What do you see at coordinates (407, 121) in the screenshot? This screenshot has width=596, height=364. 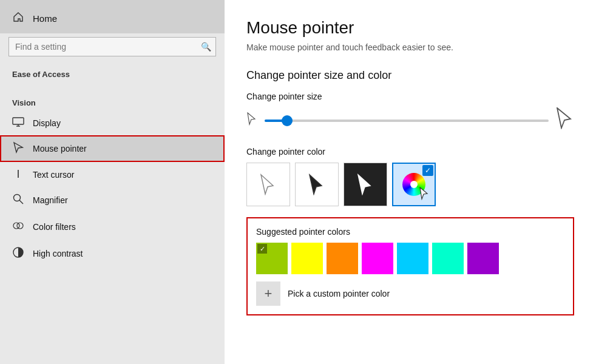 I see `pointer-size-slider` at bounding box center [407, 121].